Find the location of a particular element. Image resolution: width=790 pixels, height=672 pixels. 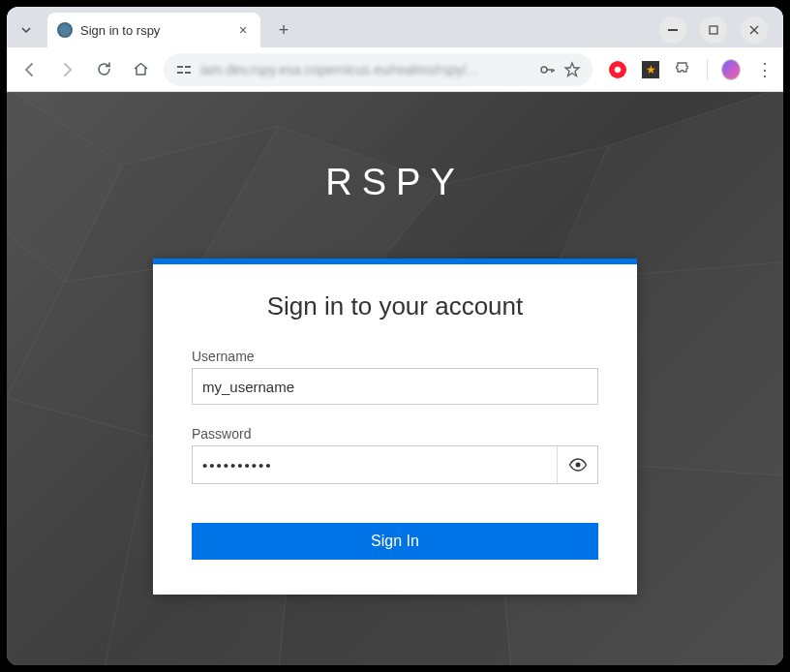

close-window-button is located at coordinates (754, 30).